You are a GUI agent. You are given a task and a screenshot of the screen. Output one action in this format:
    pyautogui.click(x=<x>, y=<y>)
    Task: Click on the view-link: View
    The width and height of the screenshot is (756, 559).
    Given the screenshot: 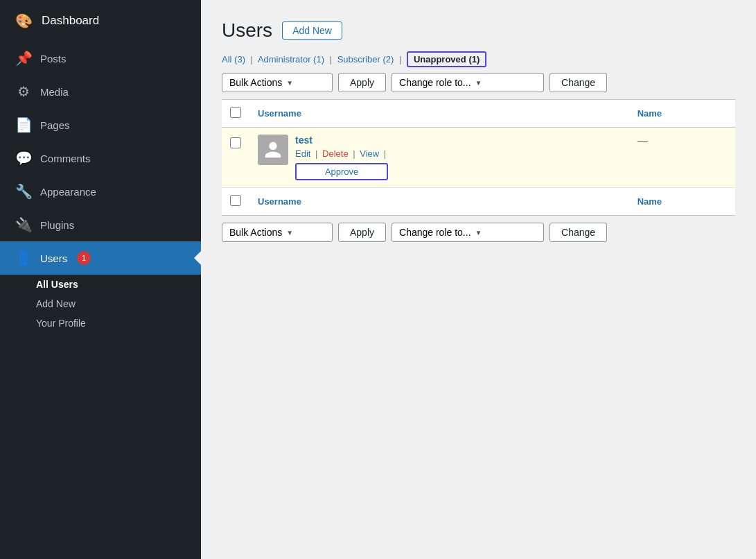 What is the action you would take?
    pyautogui.click(x=369, y=154)
    